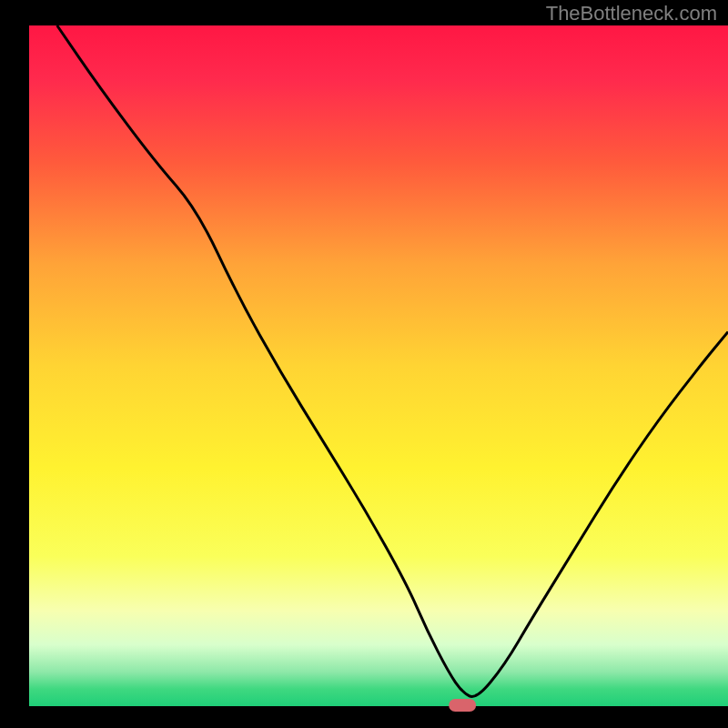 The height and width of the screenshot is (728, 728). What do you see at coordinates (632, 14) in the screenshot?
I see `watermark-text: TheBottleneck.com` at bounding box center [632, 14].